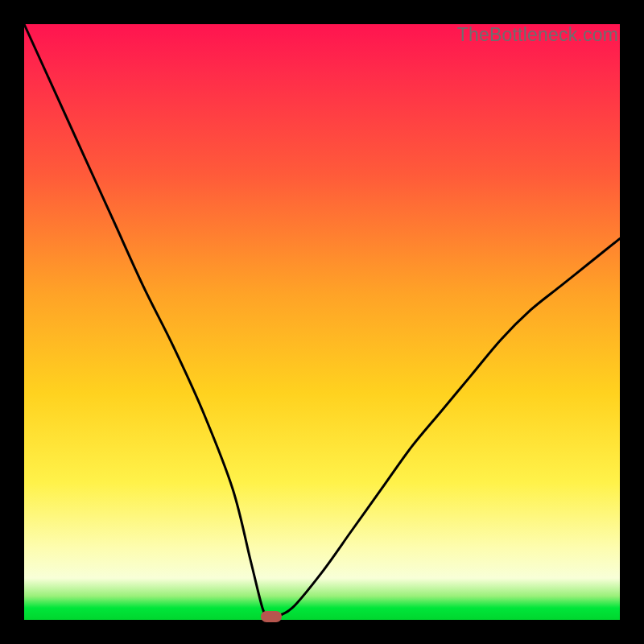 The height and width of the screenshot is (644, 644). I want to click on optimum-marker, so click(271, 617).